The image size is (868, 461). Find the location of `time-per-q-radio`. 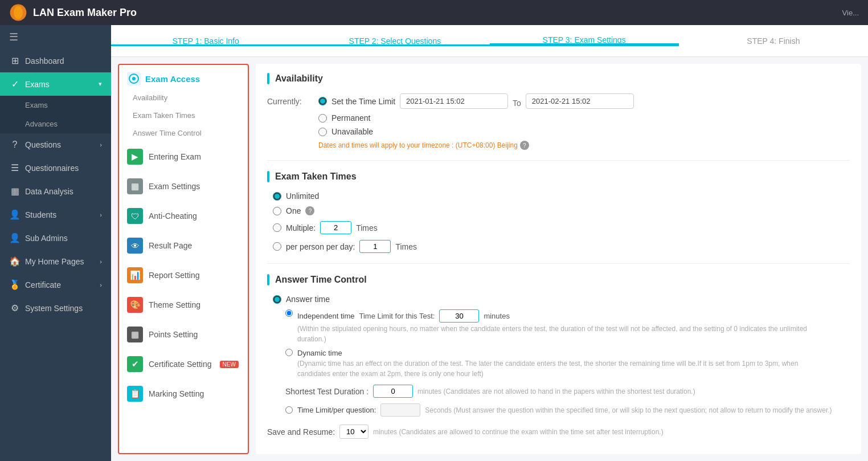

time-per-q-radio is located at coordinates (289, 410).